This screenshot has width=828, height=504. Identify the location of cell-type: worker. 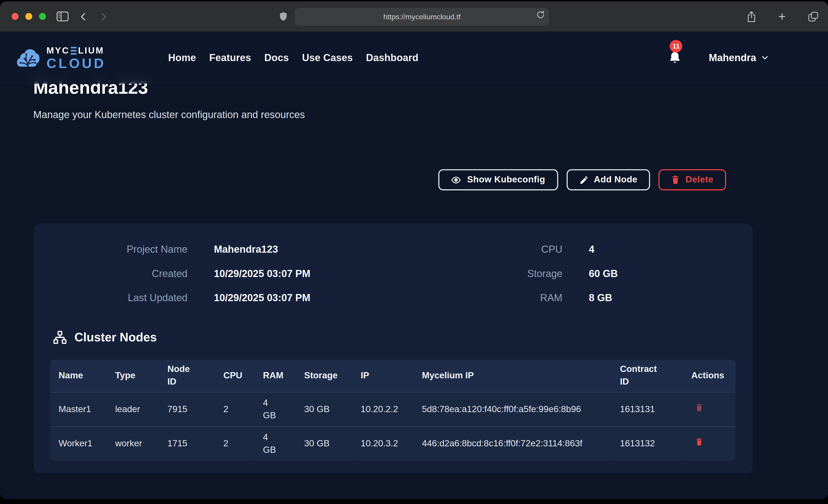
(133, 444).